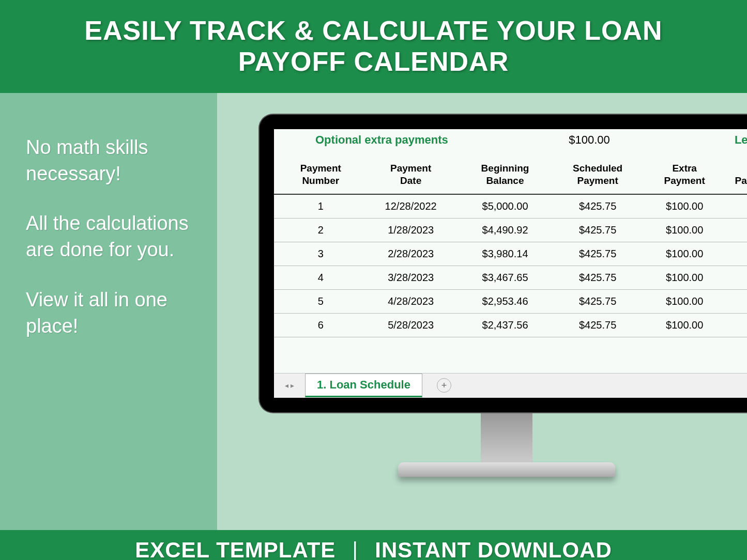 The image size is (747, 560). I want to click on col-partial: Pa, so click(736, 175).